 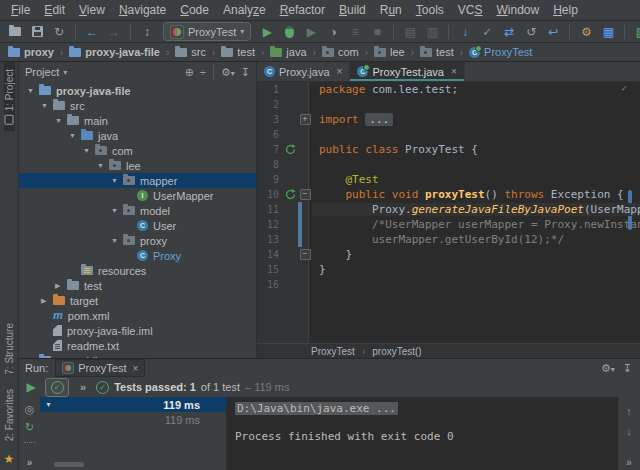 What do you see at coordinates (69, 464) in the screenshot?
I see `horizontal-scrollbar-thumb` at bounding box center [69, 464].